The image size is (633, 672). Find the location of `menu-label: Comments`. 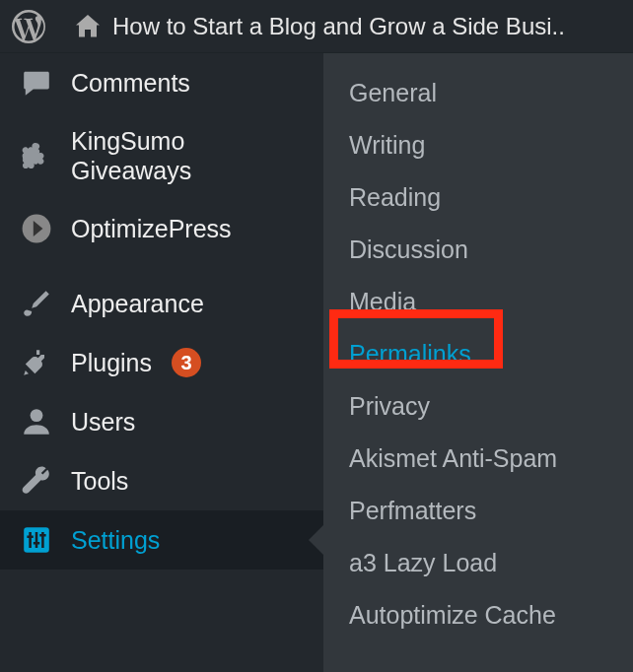

menu-label: Comments is located at coordinates (130, 83).